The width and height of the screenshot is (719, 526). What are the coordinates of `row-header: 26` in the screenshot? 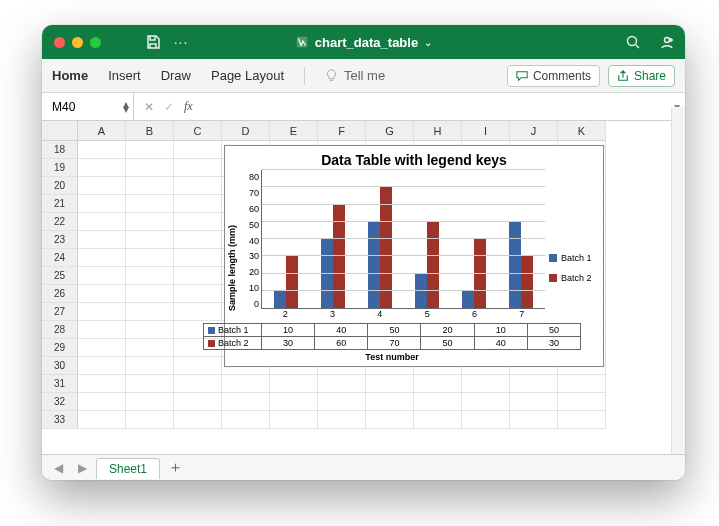 It's located at (60, 294).